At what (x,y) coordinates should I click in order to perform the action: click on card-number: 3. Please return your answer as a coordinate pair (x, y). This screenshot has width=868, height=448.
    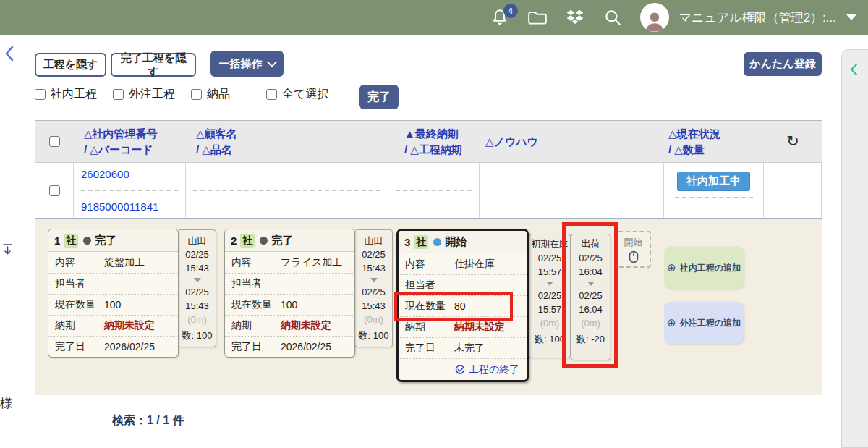
    Looking at the image, I should click on (407, 242).